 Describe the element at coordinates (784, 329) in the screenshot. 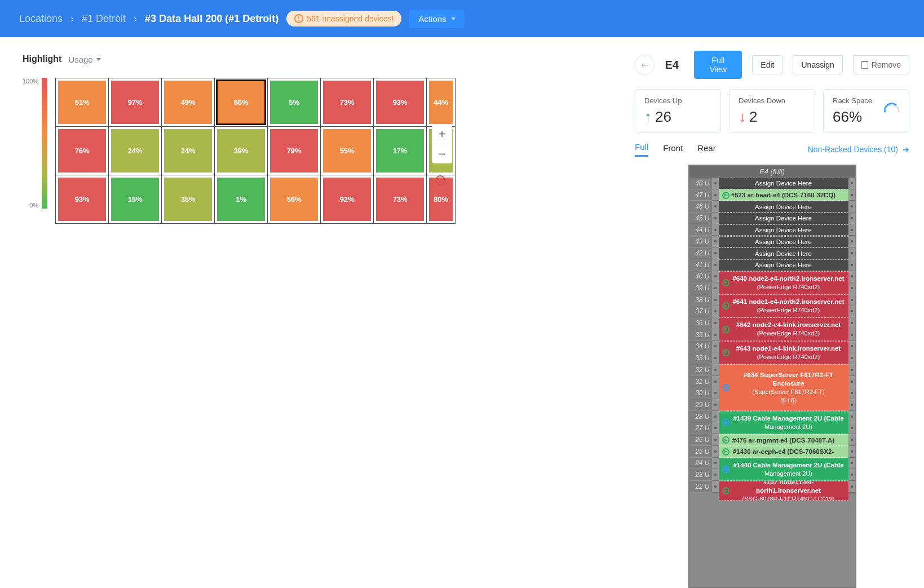

I see `rack-device: #642 node2-e4-kink.ironserver.net(PowerE…` at that location.